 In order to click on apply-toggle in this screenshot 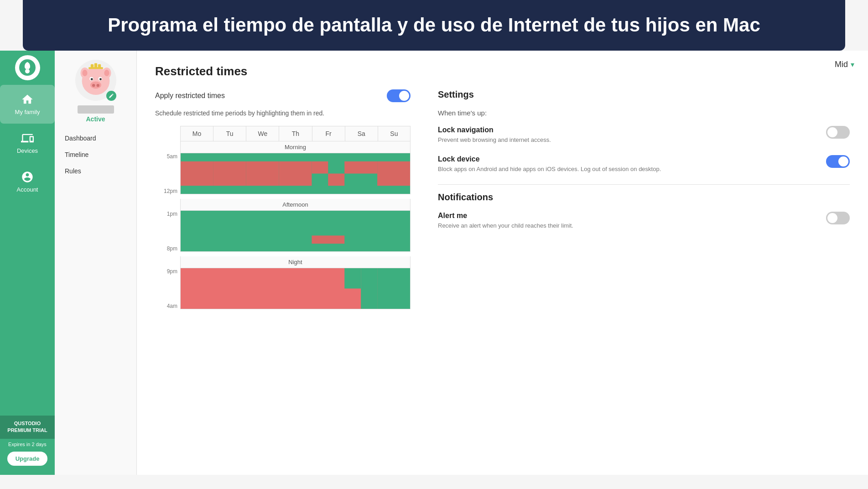, I will do `click(399, 96)`.